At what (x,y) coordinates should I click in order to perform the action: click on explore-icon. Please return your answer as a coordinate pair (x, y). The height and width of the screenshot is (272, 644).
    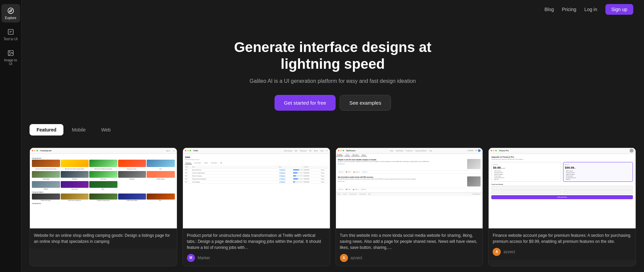
    Looking at the image, I should click on (11, 11).